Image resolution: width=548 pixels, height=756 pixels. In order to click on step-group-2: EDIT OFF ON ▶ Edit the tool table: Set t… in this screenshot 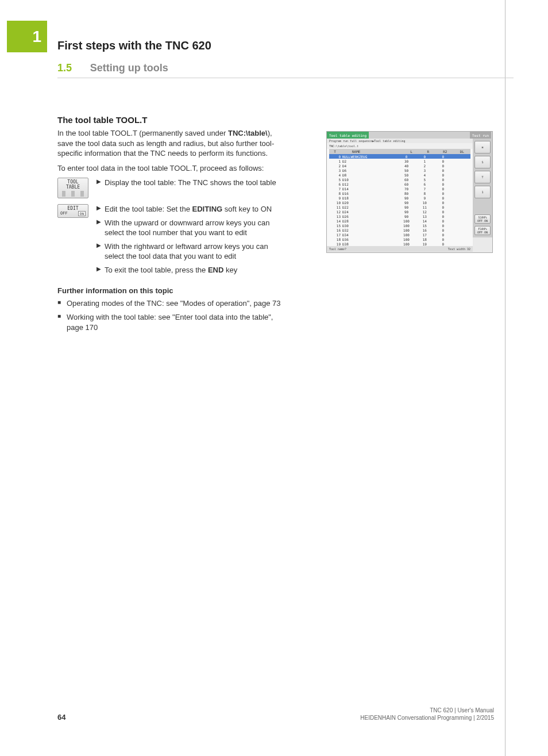, I will do `click(169, 241)`.